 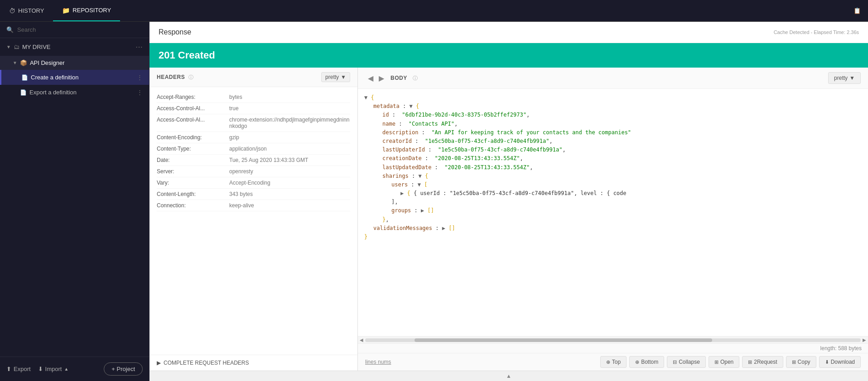 I want to click on export-icon: ⬆, so click(x=9, y=369).